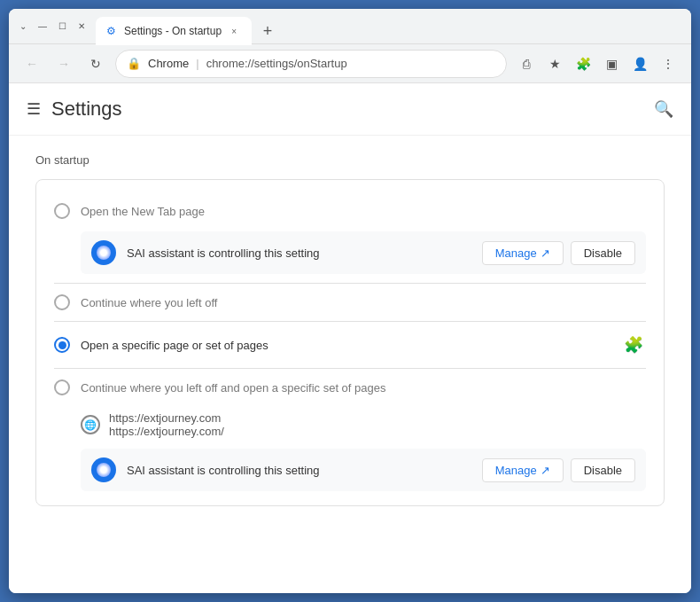  What do you see at coordinates (523, 254) in the screenshot?
I see `sai-top-manage-button: Manage ↗` at bounding box center [523, 254].